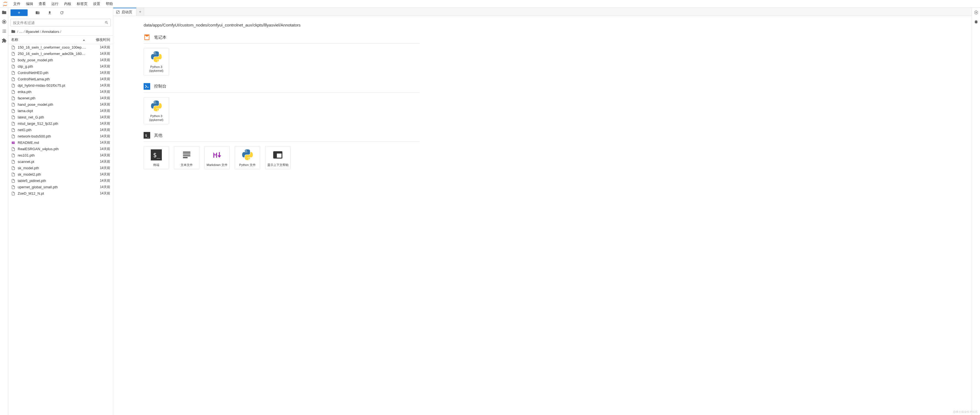 The width and height of the screenshot is (980, 415). What do you see at coordinates (61, 92) in the screenshot?
I see `file-row: erika.pth14天前` at bounding box center [61, 92].